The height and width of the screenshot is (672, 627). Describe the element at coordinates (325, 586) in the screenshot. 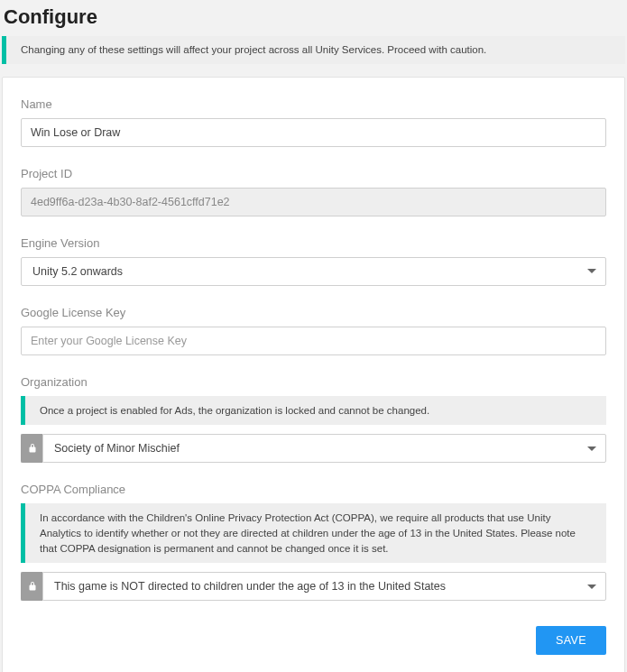

I see `coppa-select: This game is NOT directed to children un…` at that location.